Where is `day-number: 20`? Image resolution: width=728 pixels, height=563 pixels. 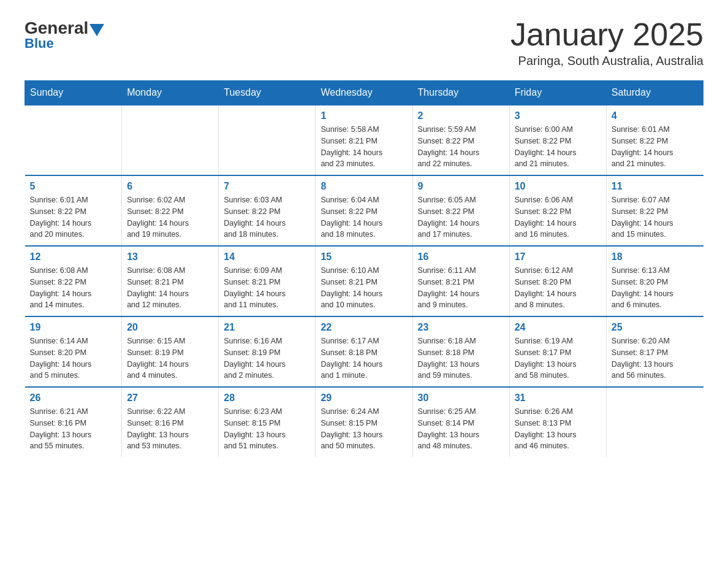
day-number: 20 is located at coordinates (170, 327).